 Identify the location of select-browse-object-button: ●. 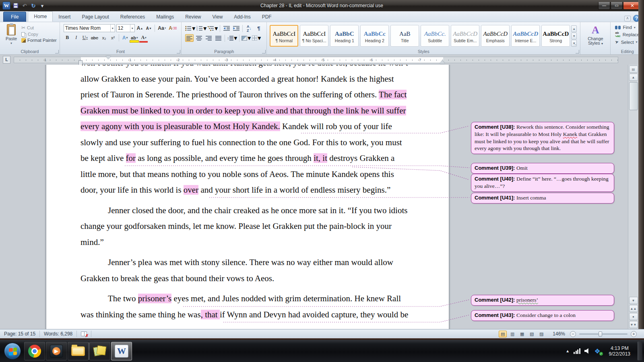
(634, 317).